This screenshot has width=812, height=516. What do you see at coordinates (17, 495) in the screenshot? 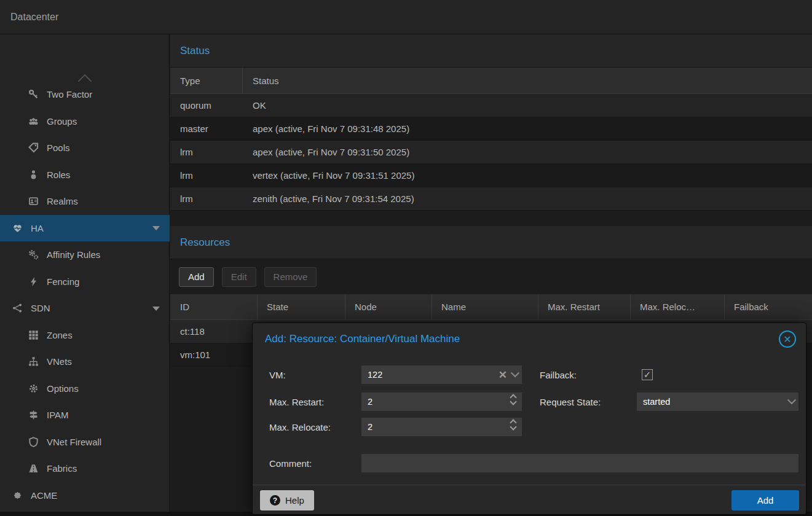
I see `certificate-icon` at bounding box center [17, 495].